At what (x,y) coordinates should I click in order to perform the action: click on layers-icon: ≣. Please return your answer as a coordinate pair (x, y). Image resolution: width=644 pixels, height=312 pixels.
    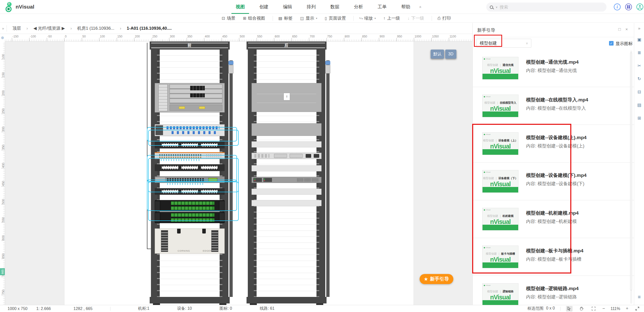
    Looking at the image, I should click on (639, 53).